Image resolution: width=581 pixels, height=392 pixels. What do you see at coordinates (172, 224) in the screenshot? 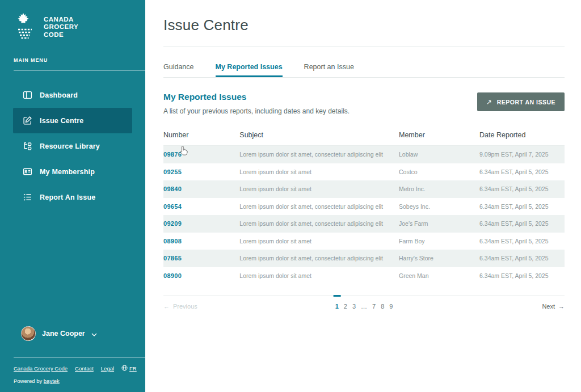
I see `issue-number-link: 09209` at bounding box center [172, 224].